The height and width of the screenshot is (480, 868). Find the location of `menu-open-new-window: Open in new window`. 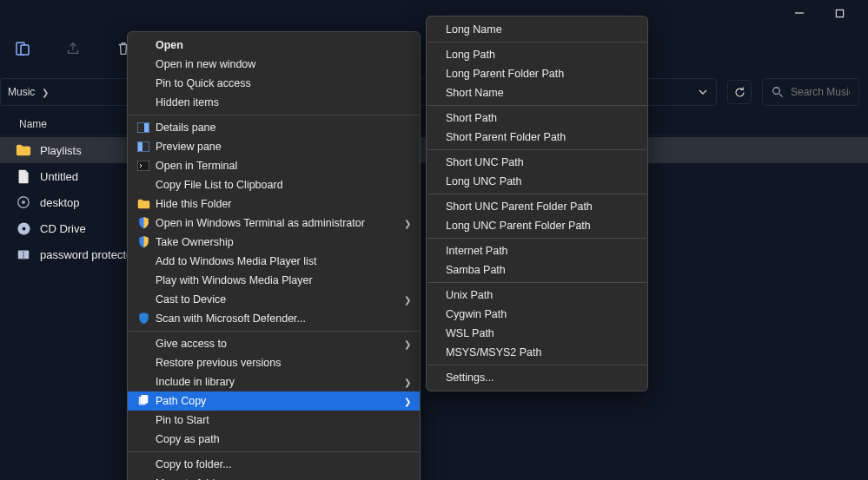

menu-open-new-window: Open in new window is located at coordinates (274, 64).